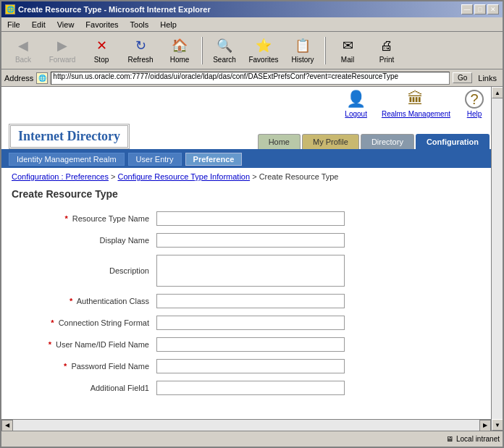  Describe the element at coordinates (497, 259) in the screenshot. I see `vertical-scrollbar: ▲ ▼` at that location.